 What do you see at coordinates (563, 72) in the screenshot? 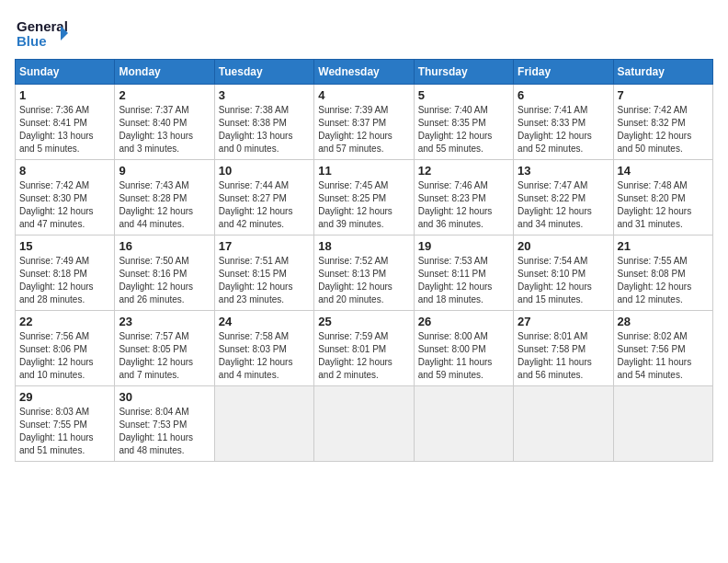
I see `weekday-header-friday: Friday` at bounding box center [563, 72].